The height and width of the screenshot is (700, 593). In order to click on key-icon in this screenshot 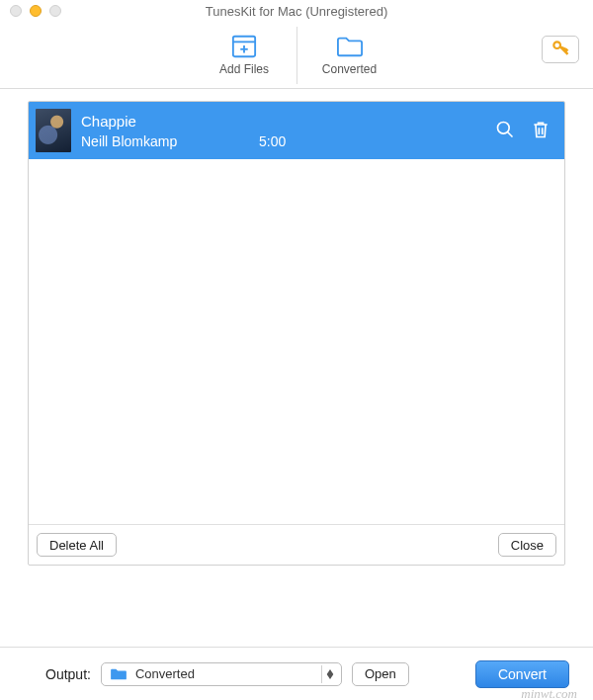, I will do `click(560, 49)`.